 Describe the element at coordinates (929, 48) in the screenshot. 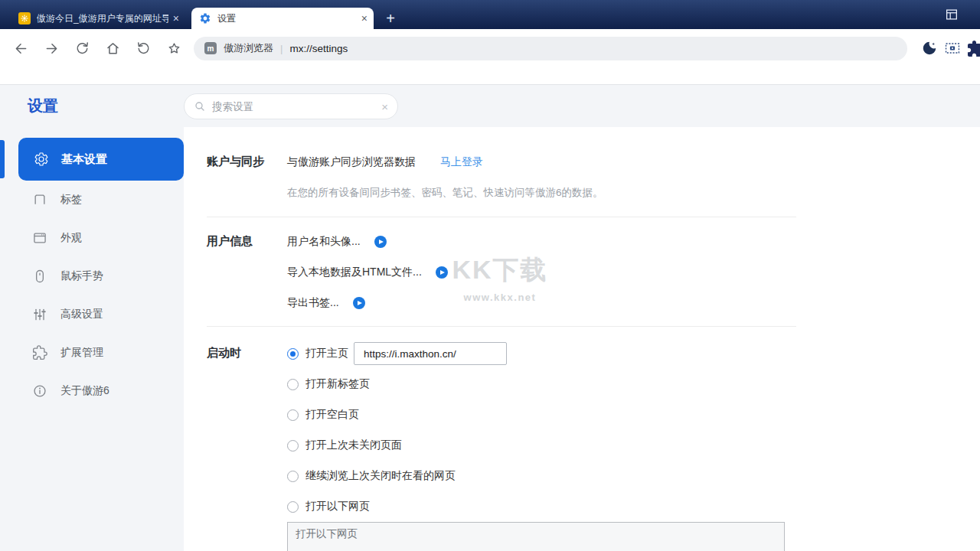

I see `night-mode-icon` at that location.